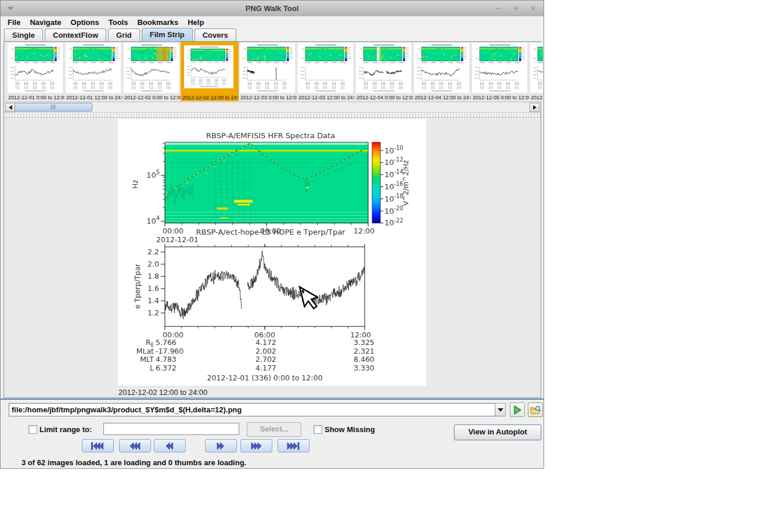 This screenshot has height=532, width=781. What do you see at coordinates (272, 434) in the screenshot?
I see `bottom-controls: Limit range to: Select... Show Missing V…` at bounding box center [272, 434].